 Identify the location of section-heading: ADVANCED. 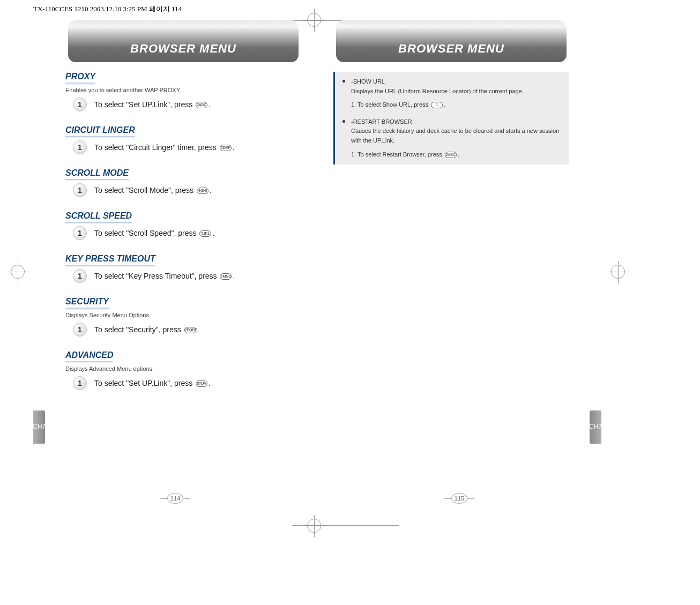
(89, 356).